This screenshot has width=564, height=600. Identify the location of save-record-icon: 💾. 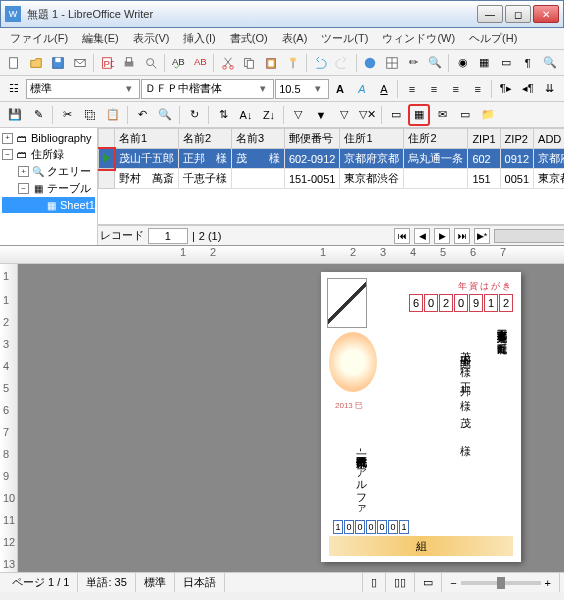
(15, 115).